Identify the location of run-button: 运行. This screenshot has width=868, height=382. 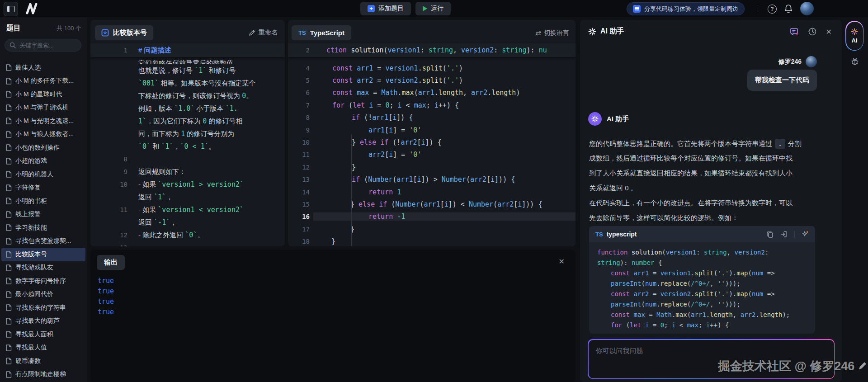
(433, 9).